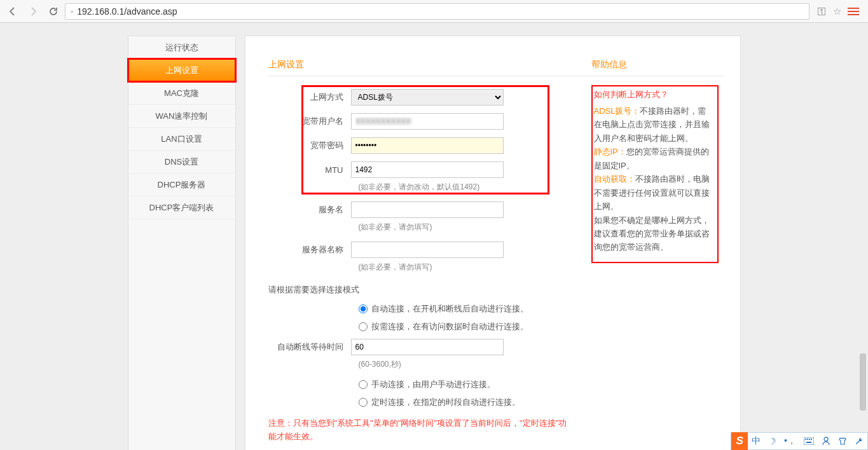 The image size is (868, 450). I want to click on menu-icon, so click(853, 11).